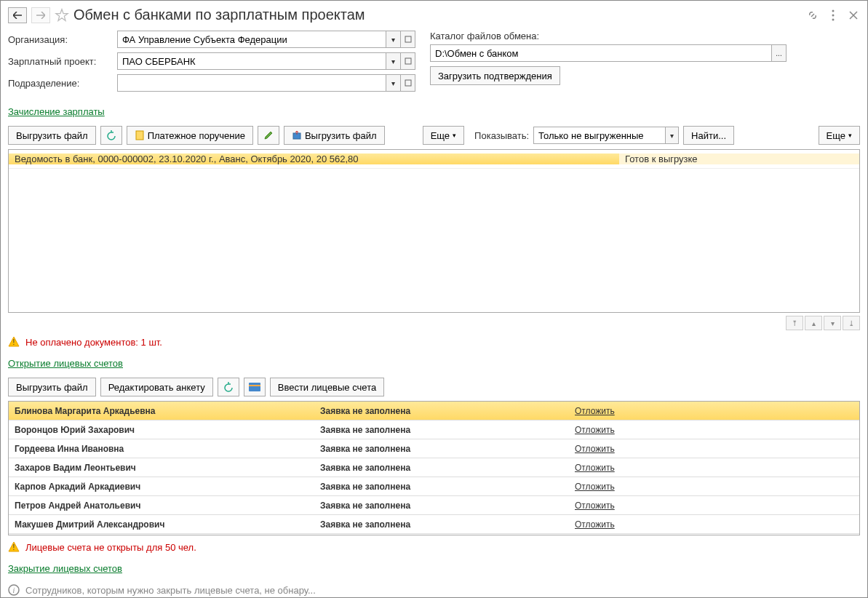 Image resolution: width=868 pixels, height=598 pixels. I want to click on project-dropdown-button: ▾, so click(394, 61).